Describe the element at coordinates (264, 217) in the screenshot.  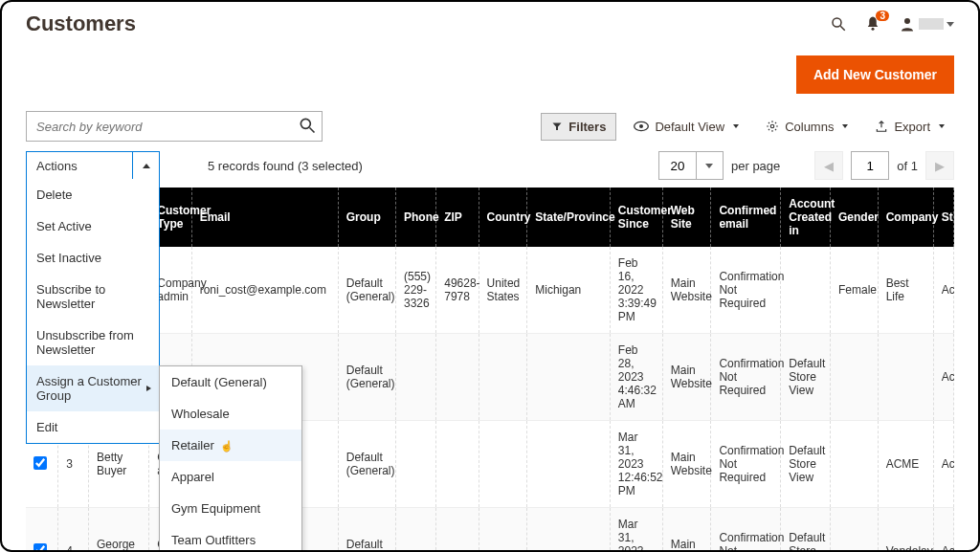
I see `column-header: Email` at that location.